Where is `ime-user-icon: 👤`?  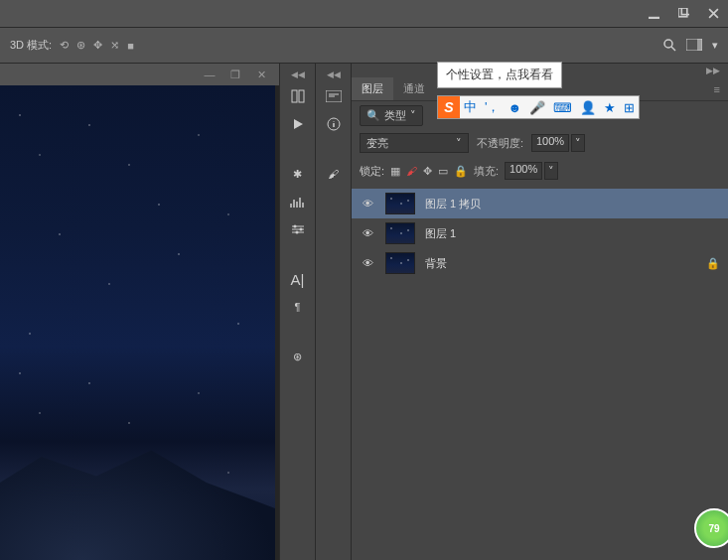
ime-user-icon: 👤 is located at coordinates (588, 107).